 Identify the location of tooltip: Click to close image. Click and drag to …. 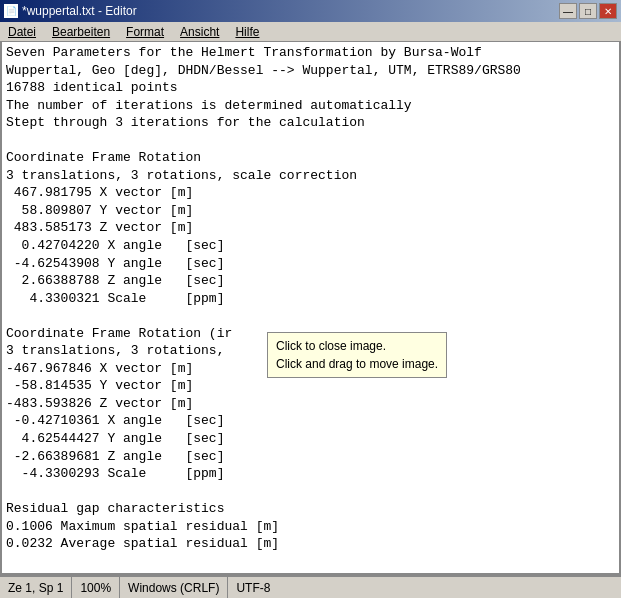
(357, 355).